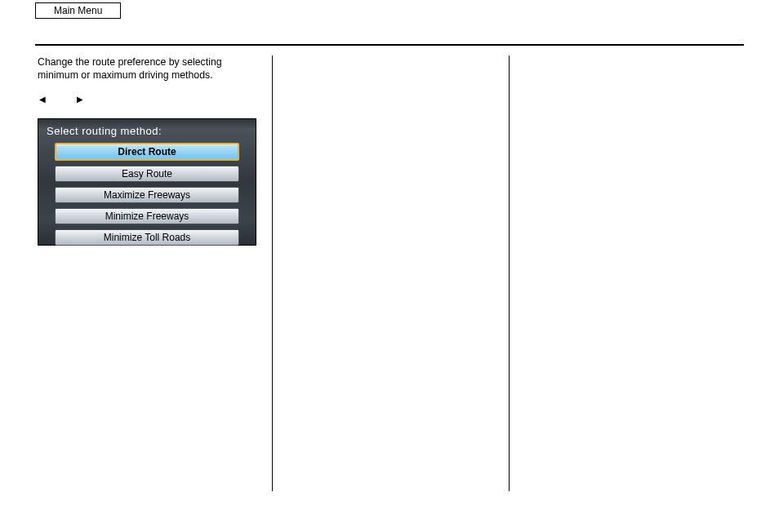 The image size is (779, 532). What do you see at coordinates (147, 237) in the screenshot?
I see `gps-option-minimize-toll: Minimize Toll Roads` at bounding box center [147, 237].